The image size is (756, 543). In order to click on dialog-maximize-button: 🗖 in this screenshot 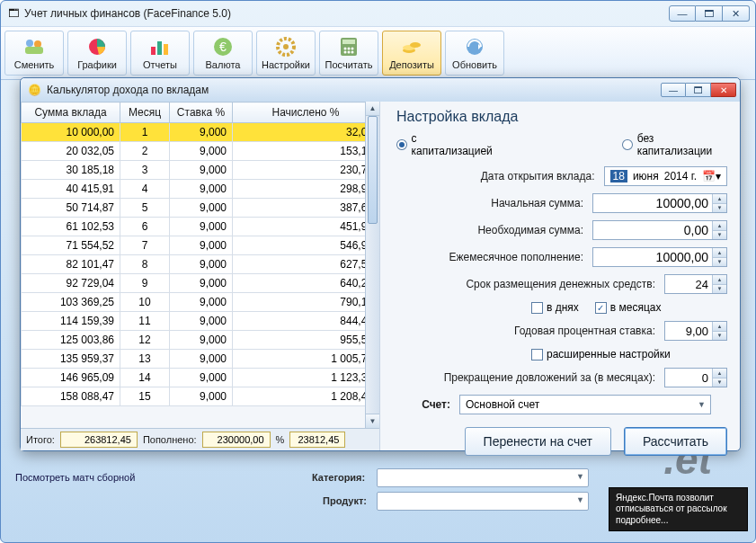, I will do `click(698, 90)`.